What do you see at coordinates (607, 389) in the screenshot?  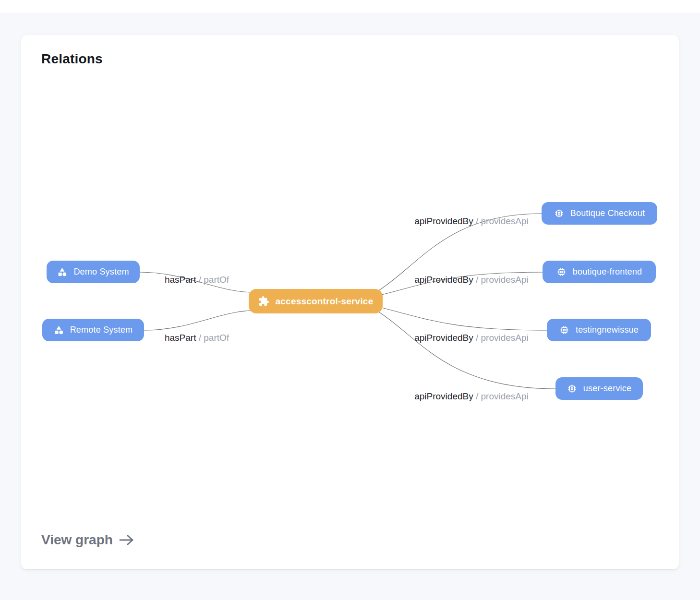 I see `node-label: user-service` at bounding box center [607, 389].